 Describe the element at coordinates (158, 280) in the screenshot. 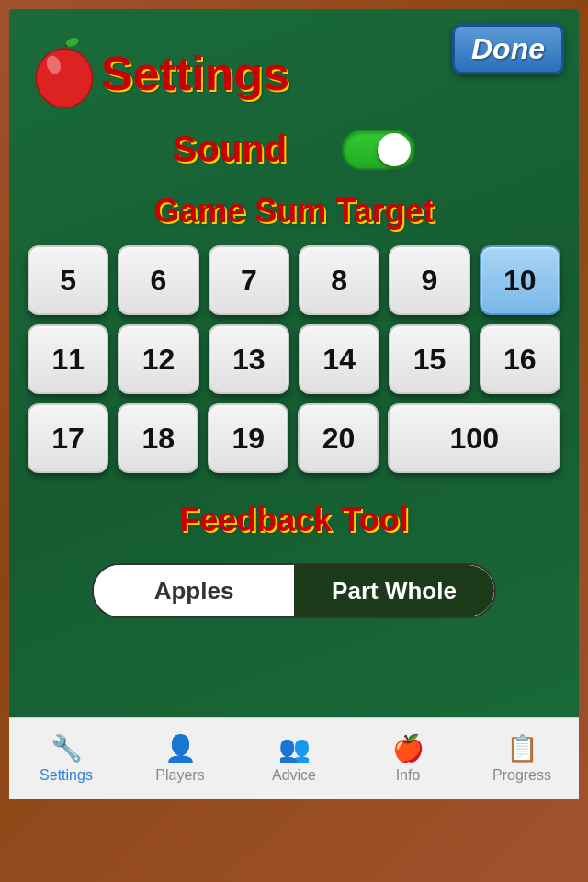

I see `num-btn-6: 6` at that location.